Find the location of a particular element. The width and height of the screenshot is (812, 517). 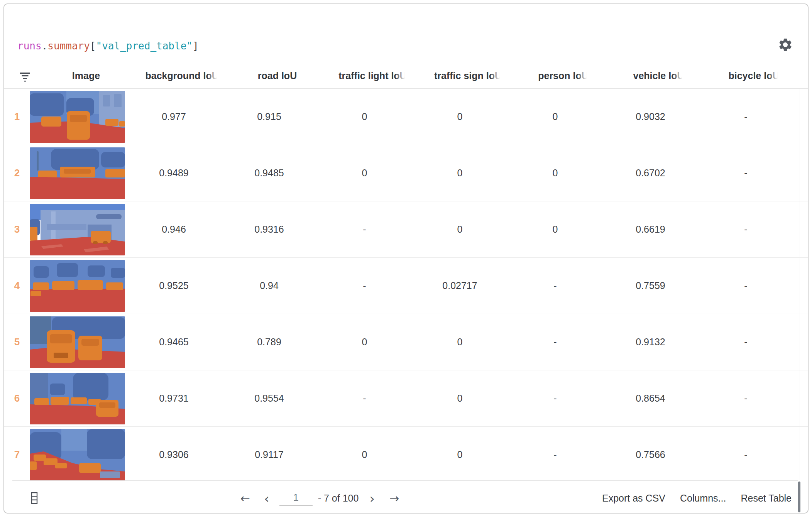

export-csv-button: Export as CSV is located at coordinates (634, 498).